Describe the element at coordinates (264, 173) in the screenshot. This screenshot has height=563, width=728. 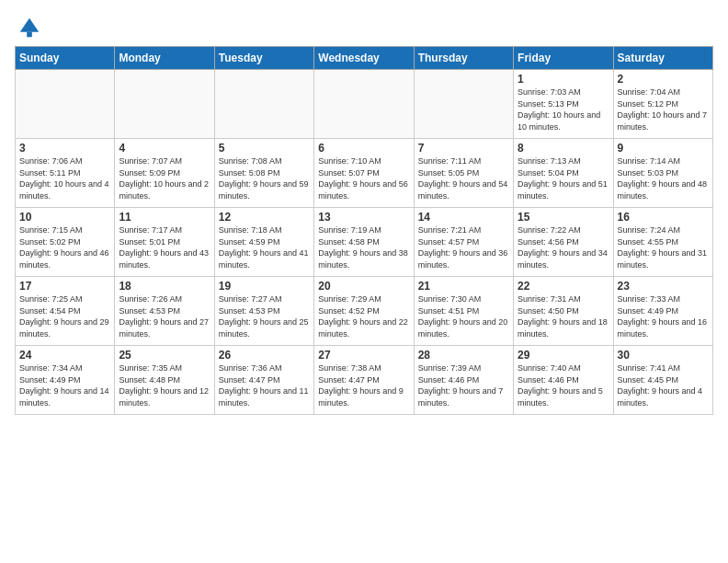
I see `calendar-cell: 5Sunrise: 7:08 AM Sunset: 5:08 PM Daylig…` at that location.